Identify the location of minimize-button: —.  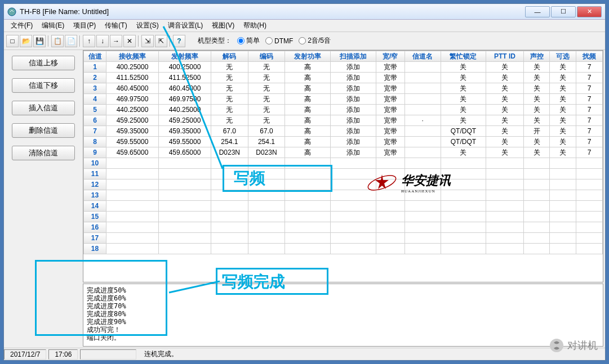
(537, 12).